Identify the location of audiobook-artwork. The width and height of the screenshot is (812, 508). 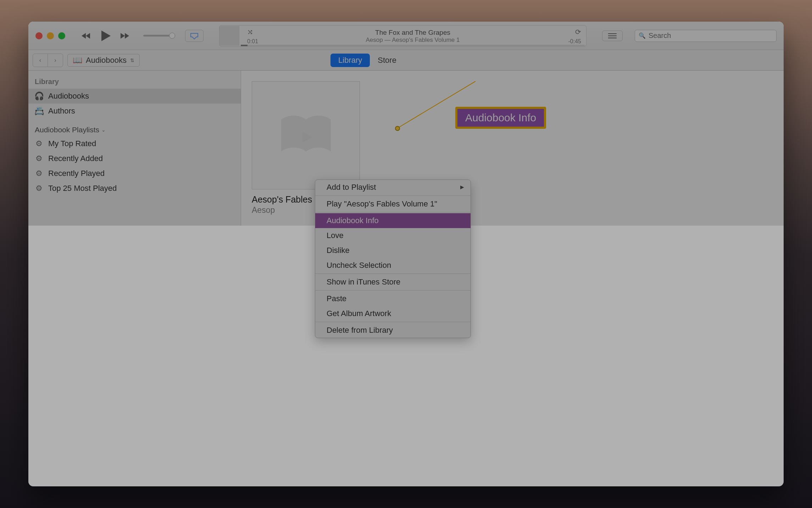
(306, 136).